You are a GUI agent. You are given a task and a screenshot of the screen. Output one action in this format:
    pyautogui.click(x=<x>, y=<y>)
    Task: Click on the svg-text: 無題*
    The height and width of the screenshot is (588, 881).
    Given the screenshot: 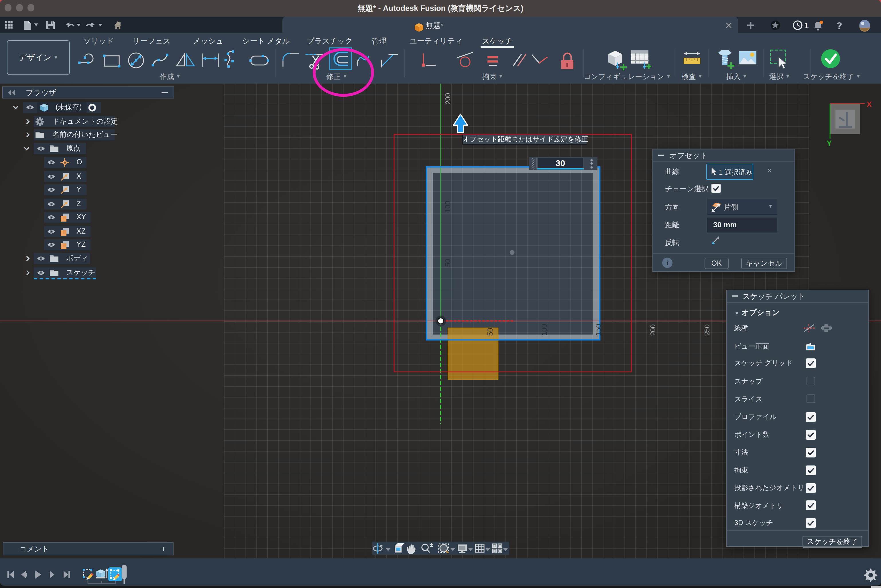 What is the action you would take?
    pyautogui.click(x=434, y=26)
    